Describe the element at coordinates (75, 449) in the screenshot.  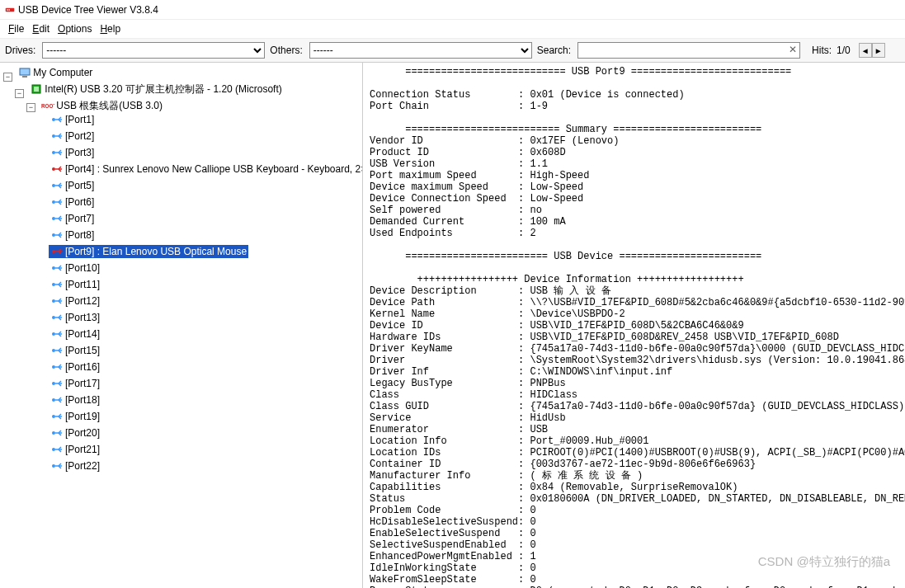
I see `tree-port: [Port21]` at that location.